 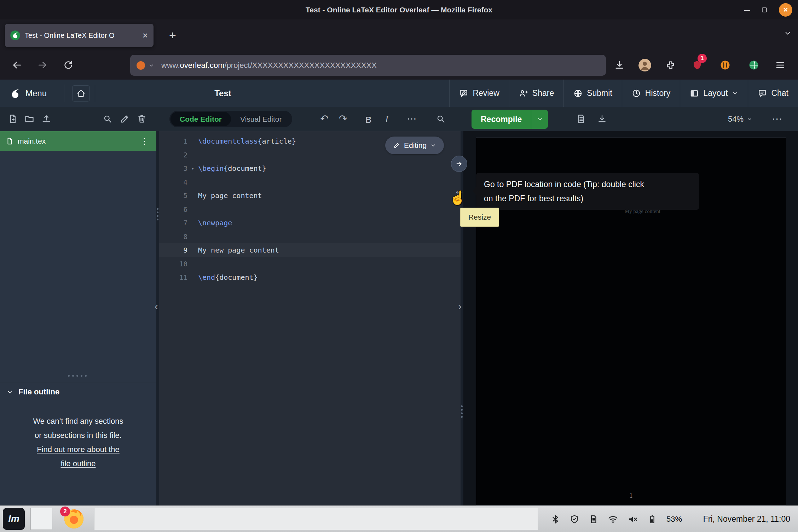 What do you see at coordinates (764, 10) in the screenshot?
I see `maximize-button` at bounding box center [764, 10].